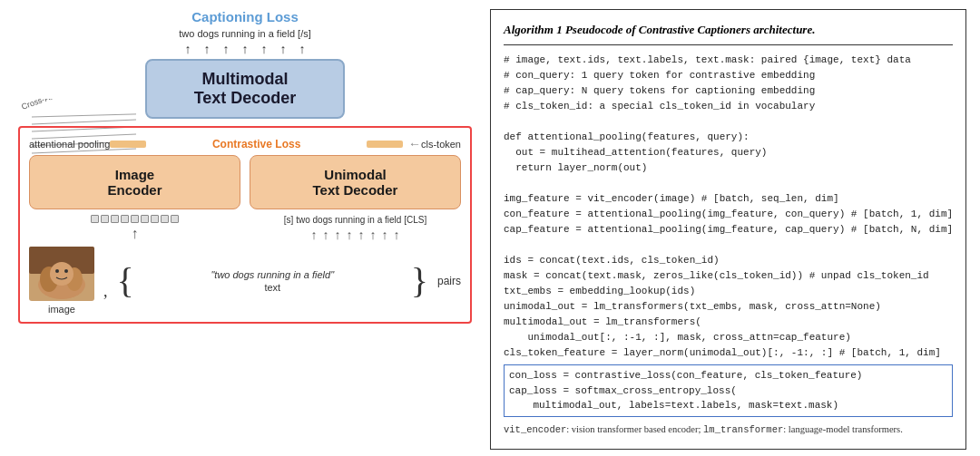 The width and height of the screenshot is (980, 456). I want to click on image-container: image, so click(62, 281).